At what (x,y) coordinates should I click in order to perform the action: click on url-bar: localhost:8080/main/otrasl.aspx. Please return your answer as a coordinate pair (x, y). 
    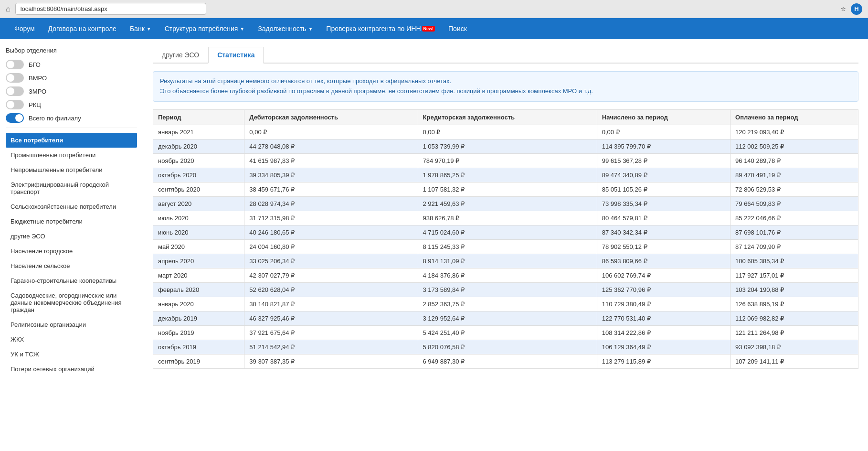
    Looking at the image, I should click on (111, 9).